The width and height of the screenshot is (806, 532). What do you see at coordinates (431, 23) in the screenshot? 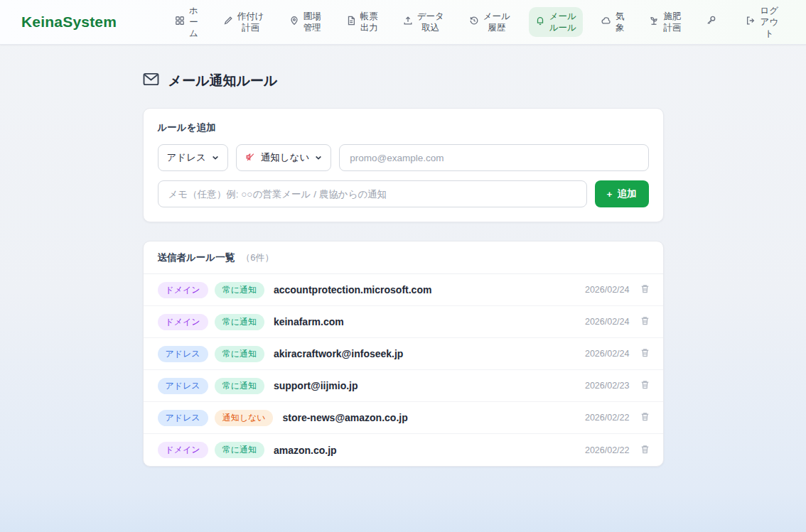
I see `nav-label: データ 取込` at bounding box center [431, 23].